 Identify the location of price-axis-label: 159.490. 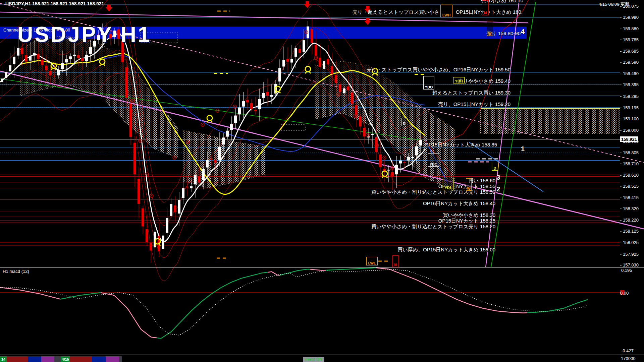
(631, 74).